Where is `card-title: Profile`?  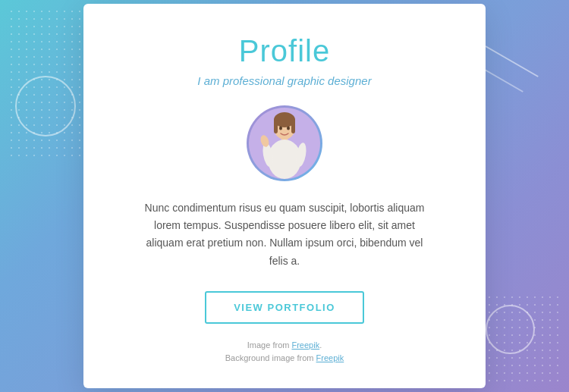 card-title: Profile is located at coordinates (284, 52).